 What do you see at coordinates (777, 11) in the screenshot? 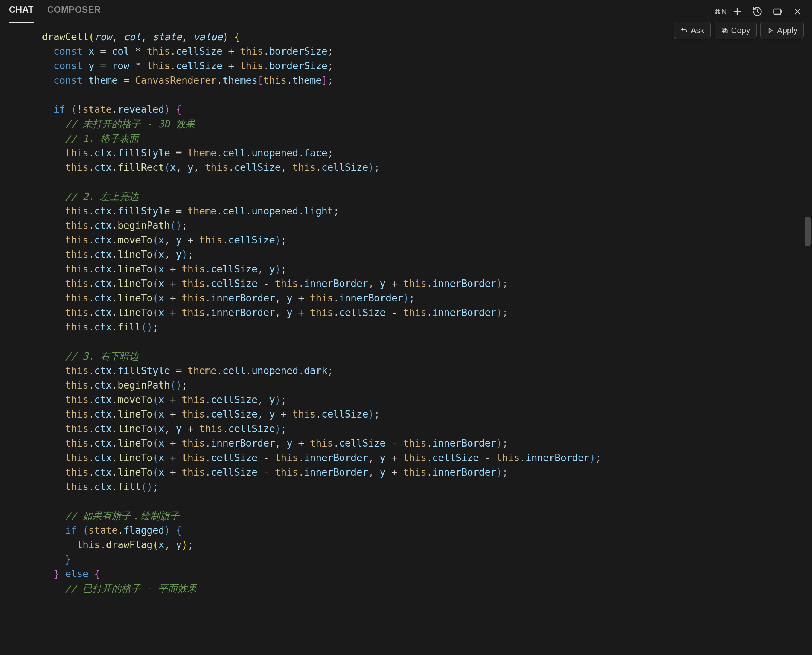
I see `expand-icon` at bounding box center [777, 11].